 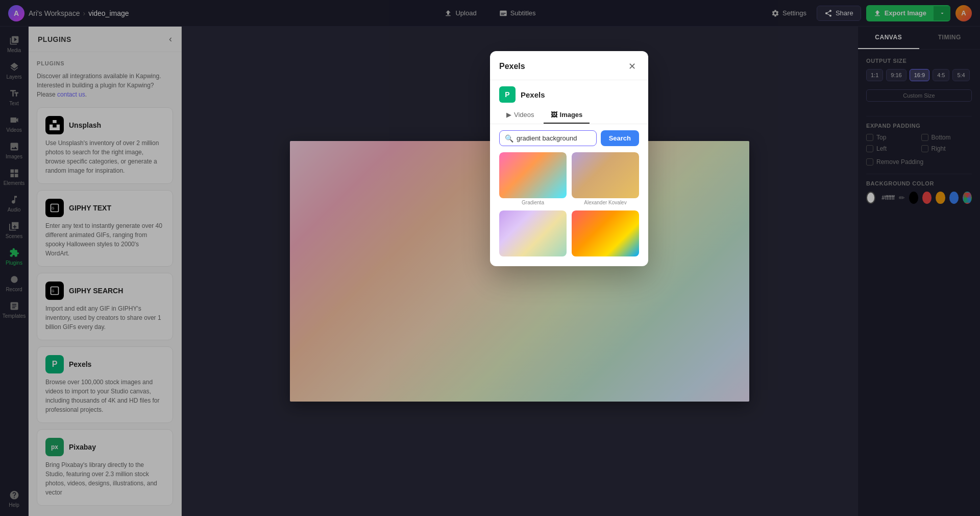 What do you see at coordinates (569, 93) in the screenshot?
I see `modal-brand: P Pexels` at bounding box center [569, 93].